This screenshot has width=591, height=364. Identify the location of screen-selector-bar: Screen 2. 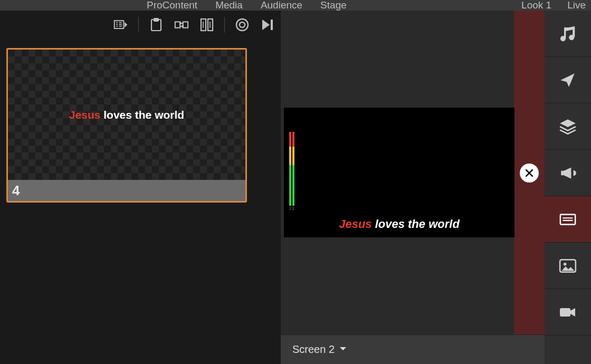
(413, 349).